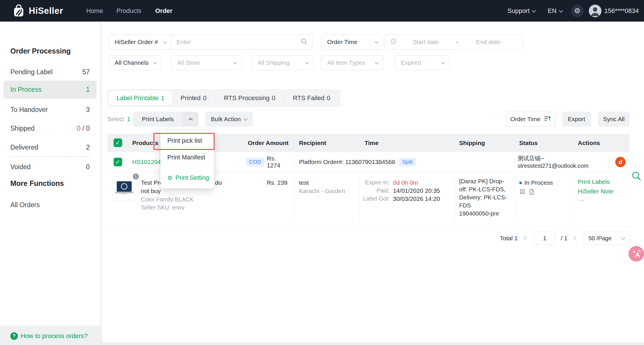  What do you see at coordinates (352, 42) in the screenshot?
I see `order-time-type-select: Order Time` at bounding box center [352, 42].